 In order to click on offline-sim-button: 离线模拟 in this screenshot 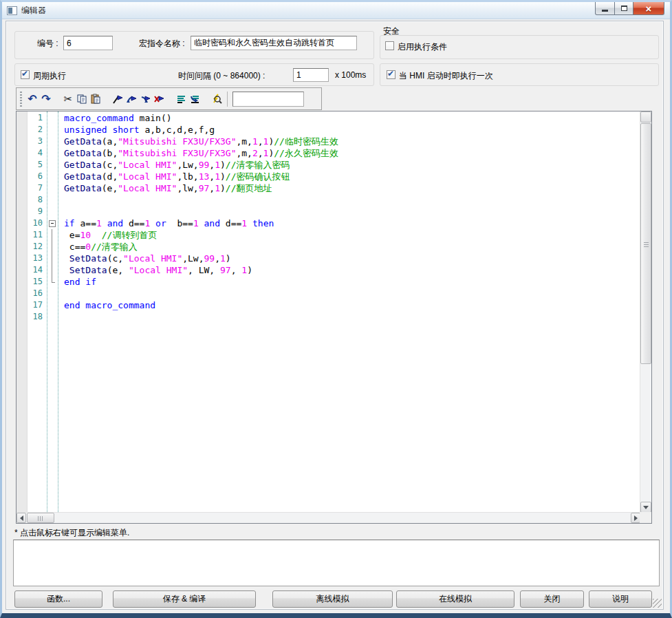, I will do `click(333, 599)`.